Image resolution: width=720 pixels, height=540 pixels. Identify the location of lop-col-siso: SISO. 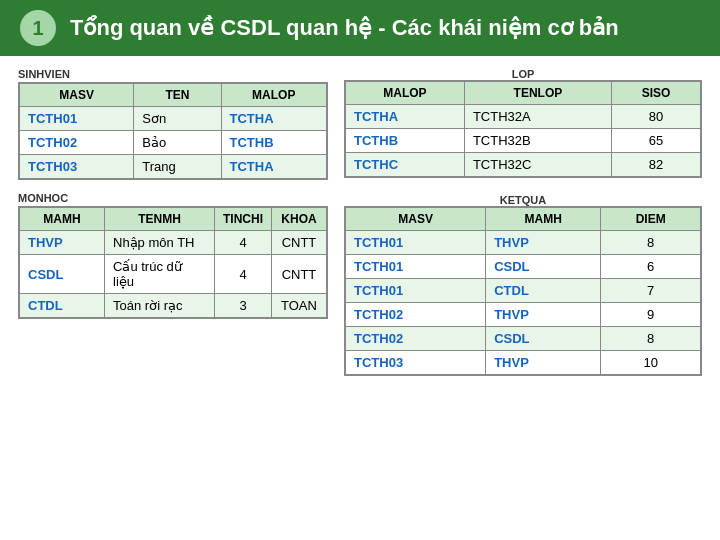
(656, 94).